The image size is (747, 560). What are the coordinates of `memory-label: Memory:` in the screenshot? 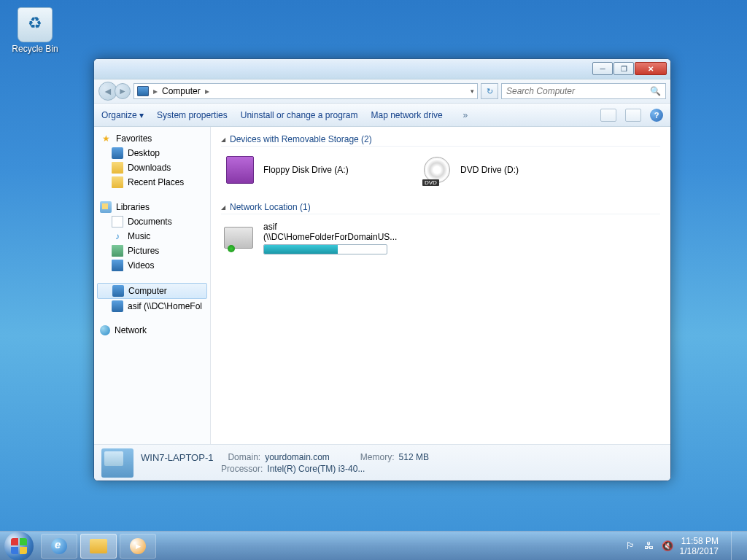 It's located at (378, 458).